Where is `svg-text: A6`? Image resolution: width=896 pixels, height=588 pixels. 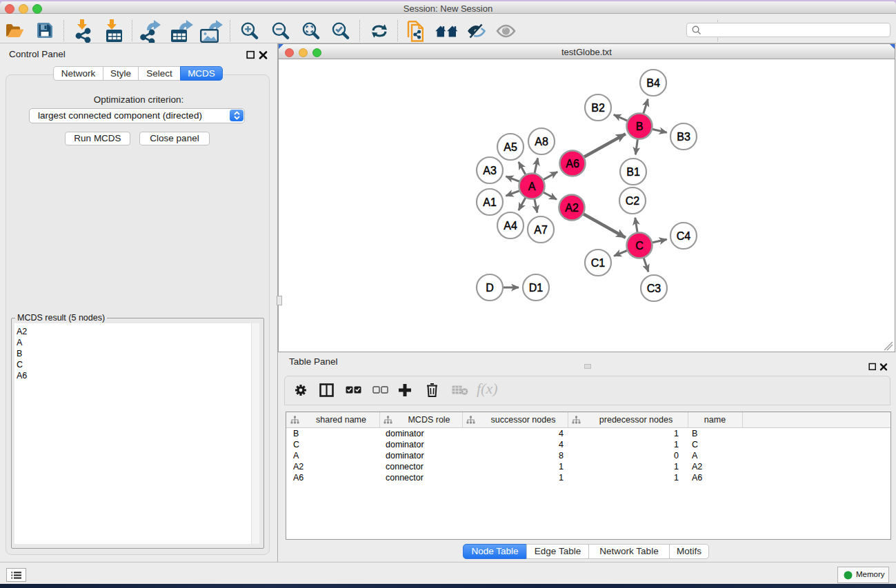
svg-text: A6 is located at coordinates (573, 164).